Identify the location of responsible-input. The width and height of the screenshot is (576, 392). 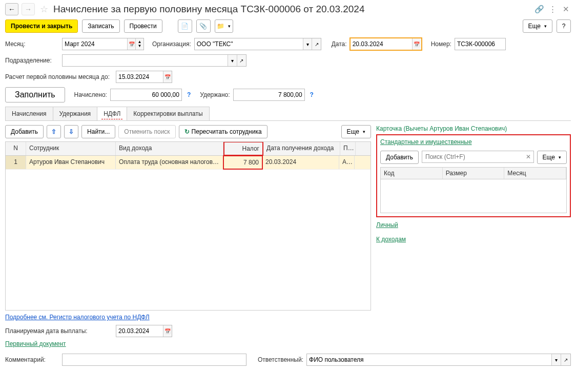
(429, 360).